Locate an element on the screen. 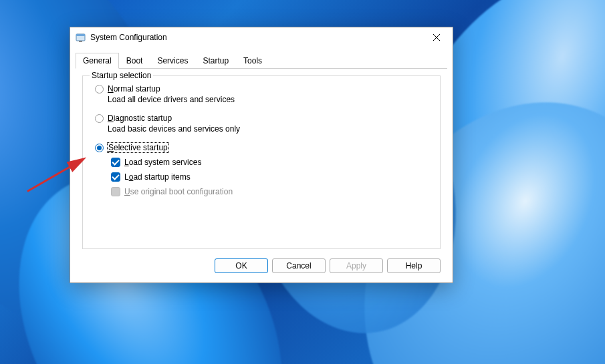 The image size is (605, 364). check-label: Use original boot configuration is located at coordinates (178, 192).